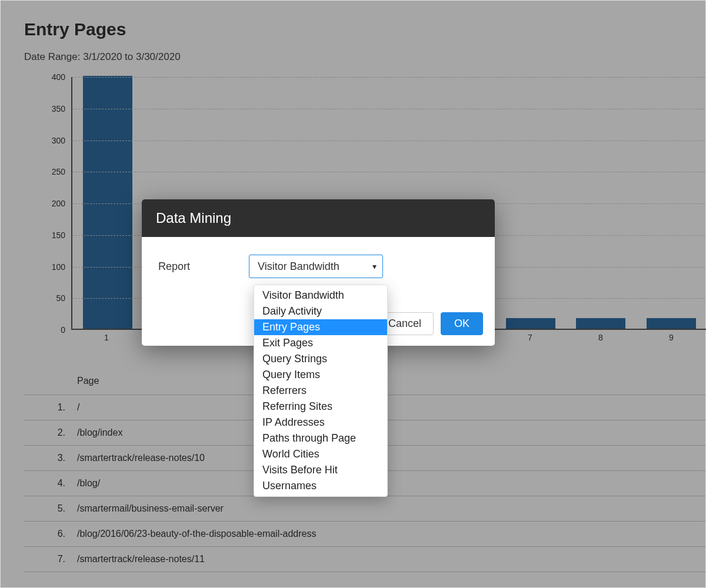 The width and height of the screenshot is (706, 588). Describe the element at coordinates (318, 218) in the screenshot. I see `modal-title: Data Mining` at that location.